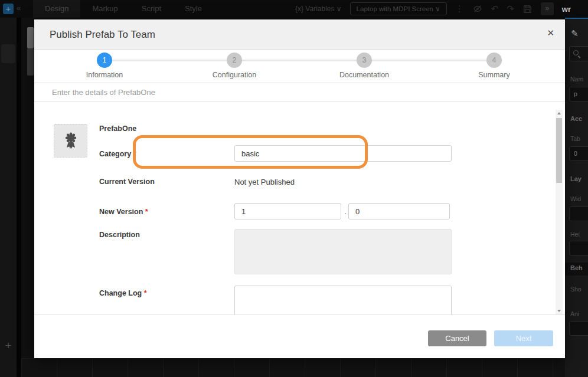 This screenshot has width=588, height=377. What do you see at coordinates (575, 34) in the screenshot?
I see `edit-pencil-icon: ✎` at bounding box center [575, 34].